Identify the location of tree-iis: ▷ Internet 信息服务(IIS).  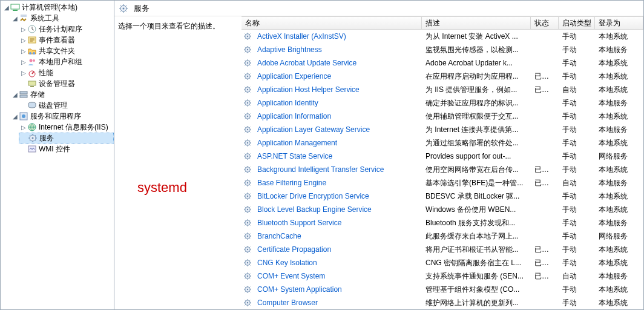
(67, 127).